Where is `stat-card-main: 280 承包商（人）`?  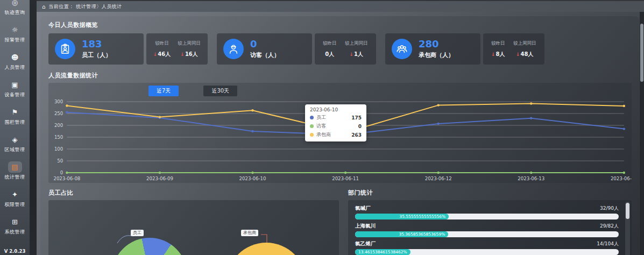
stat-card-main: 280 承包商（人） is located at coordinates (433, 49).